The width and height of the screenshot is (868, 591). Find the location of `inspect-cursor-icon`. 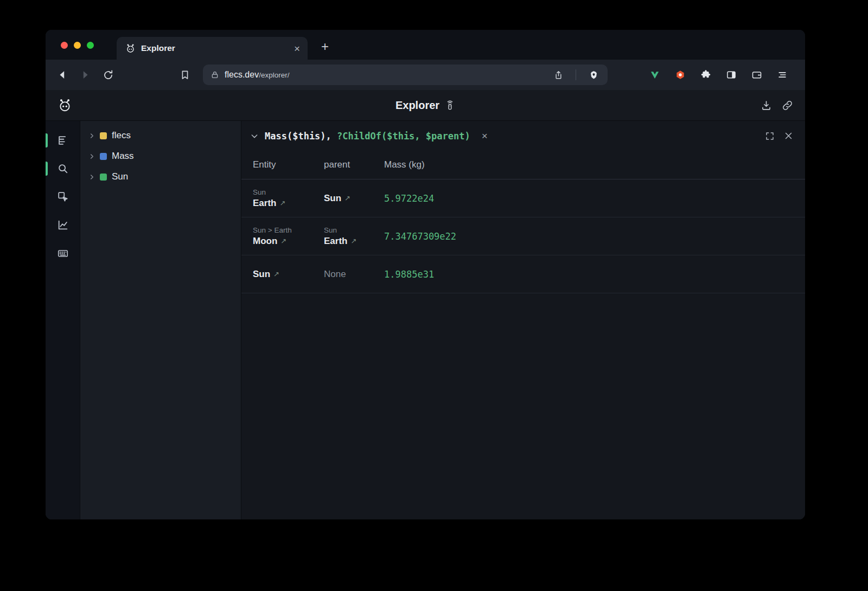

inspect-cursor-icon is located at coordinates (63, 197).